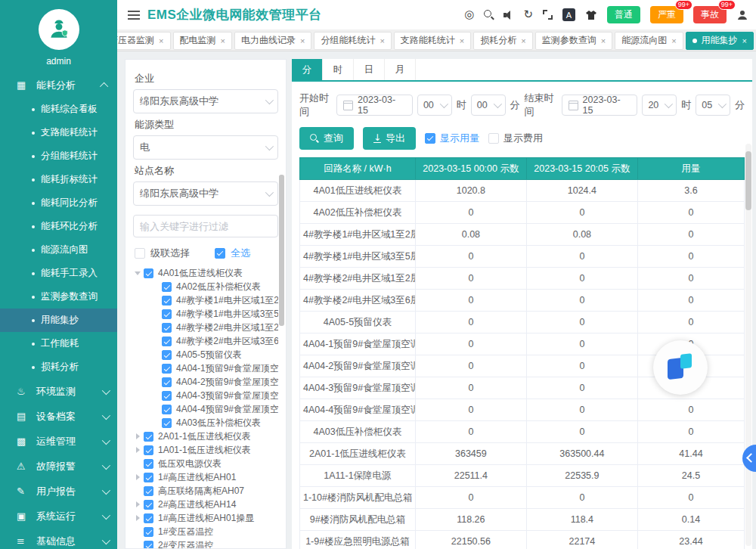 This screenshot has width=756, height=549. I want to click on tree-item: 2#变压器温控, so click(206, 544).